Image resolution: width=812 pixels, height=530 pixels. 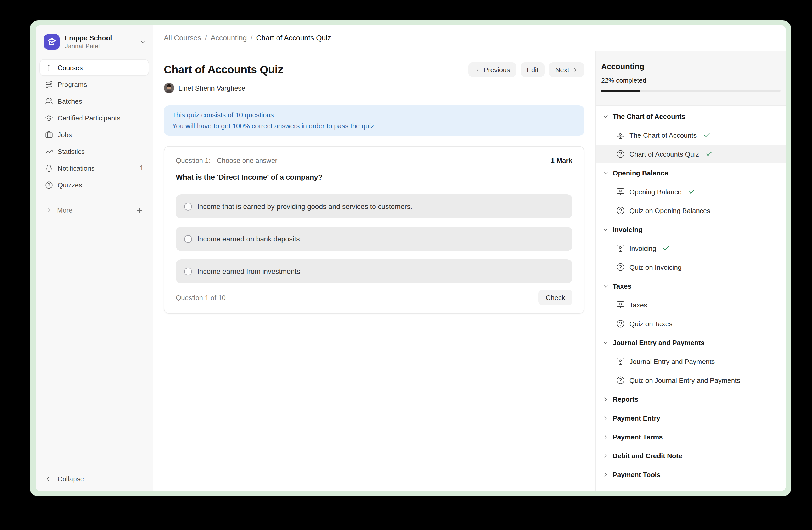 What do you see at coordinates (663, 135) in the screenshot?
I see `lesson-title: The Chart of Accounts` at bounding box center [663, 135].